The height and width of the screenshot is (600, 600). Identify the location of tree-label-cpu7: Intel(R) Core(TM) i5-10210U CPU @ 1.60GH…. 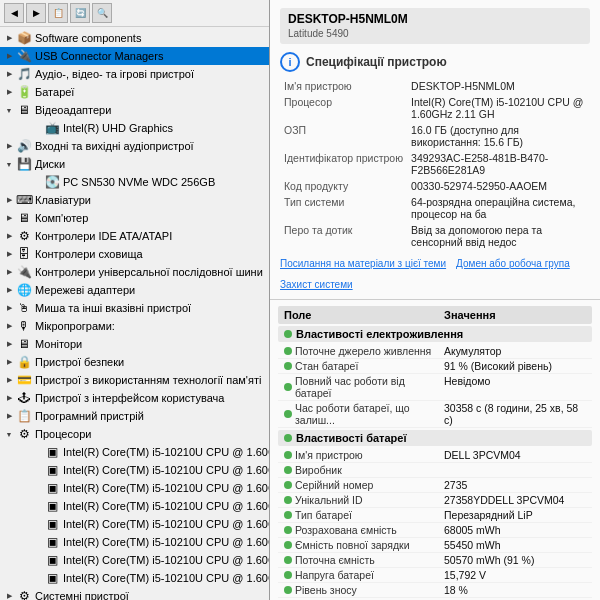
(166, 560).